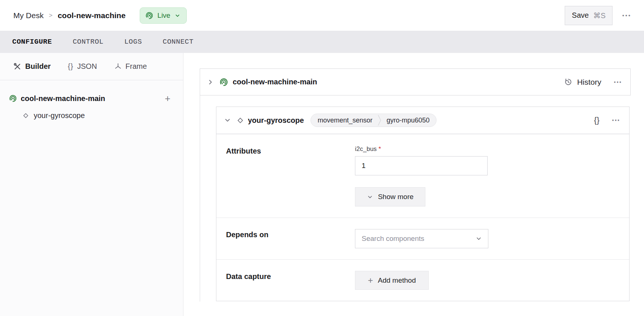 This screenshot has width=644, height=316. Describe the element at coordinates (396, 197) in the screenshot. I see `show-more-label: Show more` at that location.